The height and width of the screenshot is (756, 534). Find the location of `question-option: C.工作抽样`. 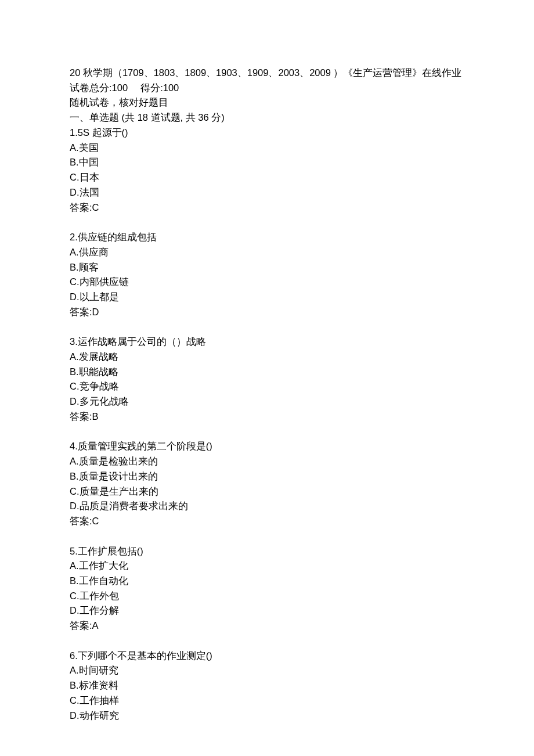

question-option: C.工作抽样 is located at coordinates (267, 701).